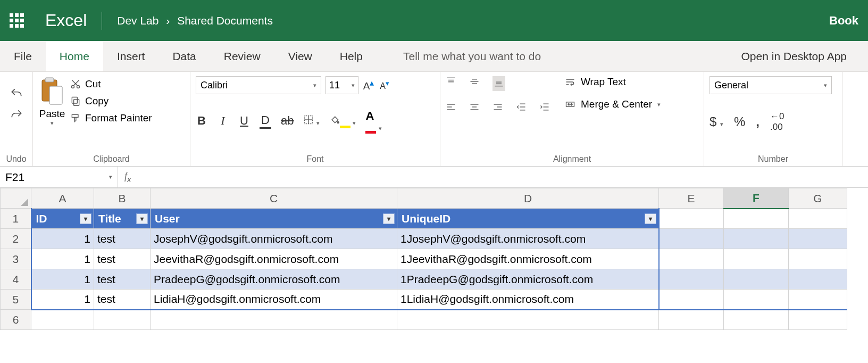 This screenshot has width=868, height=363. Describe the element at coordinates (274, 219) in the screenshot. I see `table-header-user: User▾` at that location.